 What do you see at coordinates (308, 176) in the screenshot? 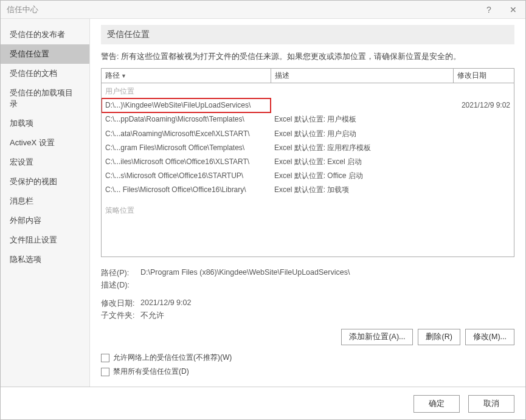
I see `table-row: C:\...s\Microsoft Office\Office16\STARTU…` at bounding box center [308, 176].